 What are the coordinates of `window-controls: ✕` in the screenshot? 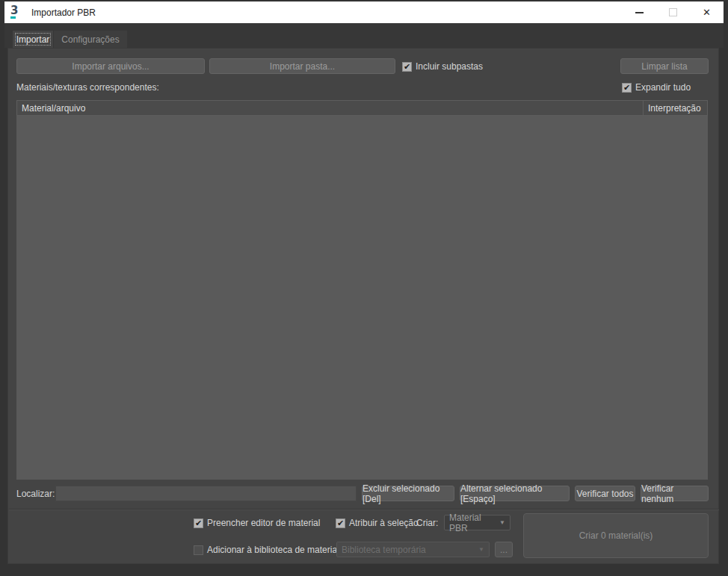 It's located at (673, 12).